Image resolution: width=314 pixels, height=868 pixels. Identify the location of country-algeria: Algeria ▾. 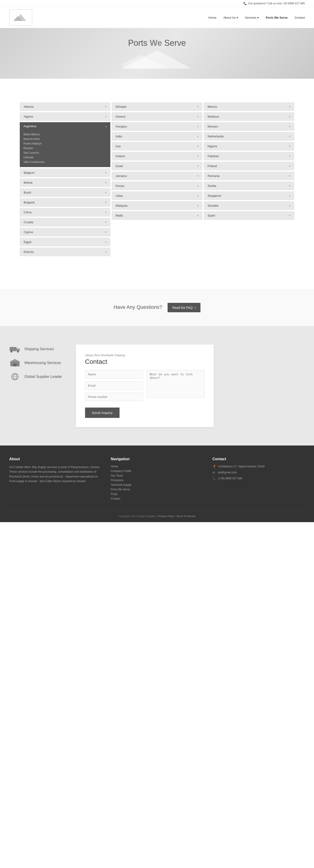
(65, 117).